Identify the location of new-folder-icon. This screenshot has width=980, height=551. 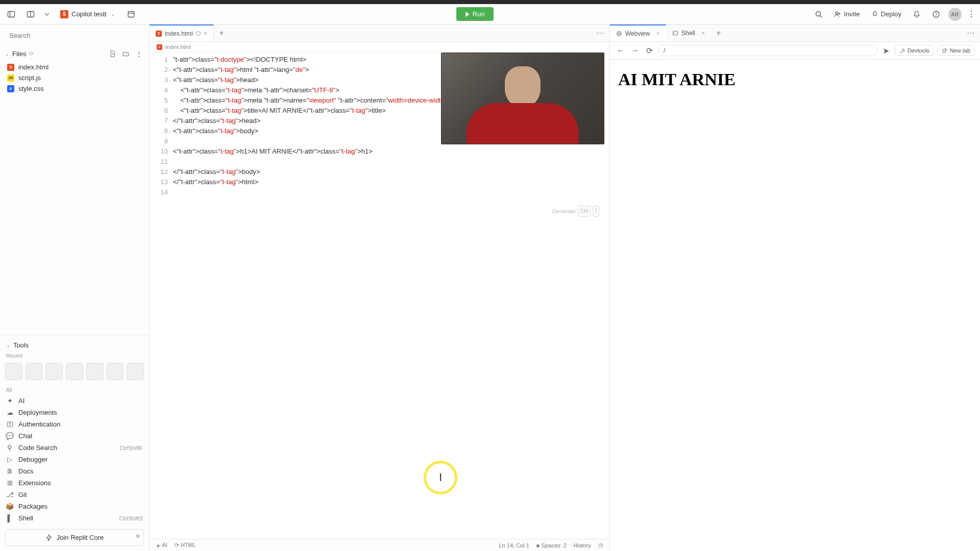
(126, 54).